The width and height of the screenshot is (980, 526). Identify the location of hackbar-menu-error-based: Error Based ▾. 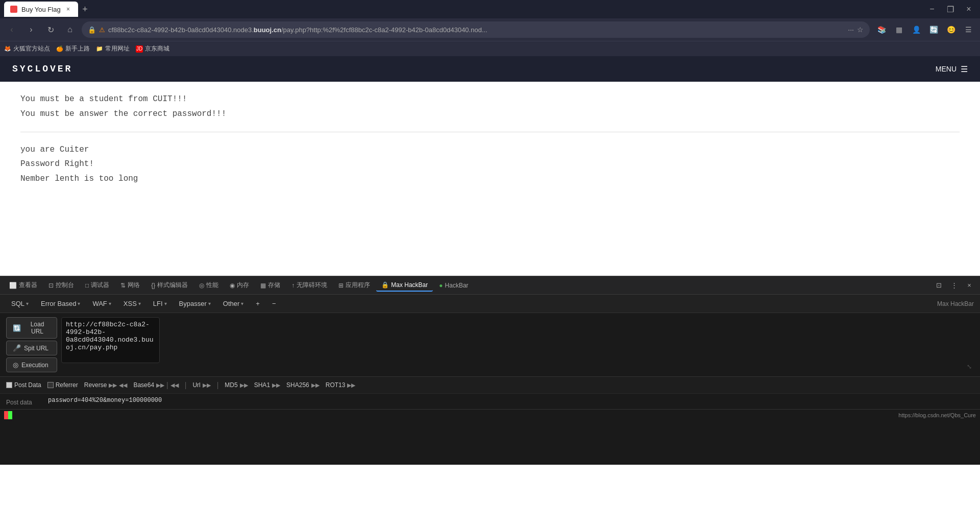
(60, 303).